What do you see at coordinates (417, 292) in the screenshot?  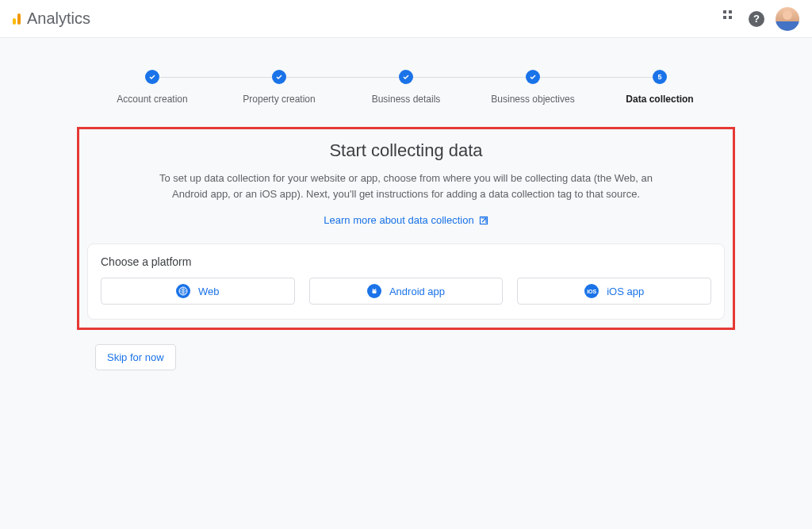 I see `platform-android-label: Android app` at bounding box center [417, 292].